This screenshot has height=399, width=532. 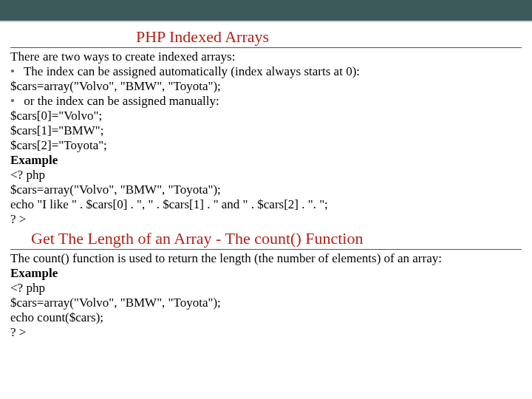 I want to click on count-intro-text: The count() function is used to return t…, so click(x=266, y=259).